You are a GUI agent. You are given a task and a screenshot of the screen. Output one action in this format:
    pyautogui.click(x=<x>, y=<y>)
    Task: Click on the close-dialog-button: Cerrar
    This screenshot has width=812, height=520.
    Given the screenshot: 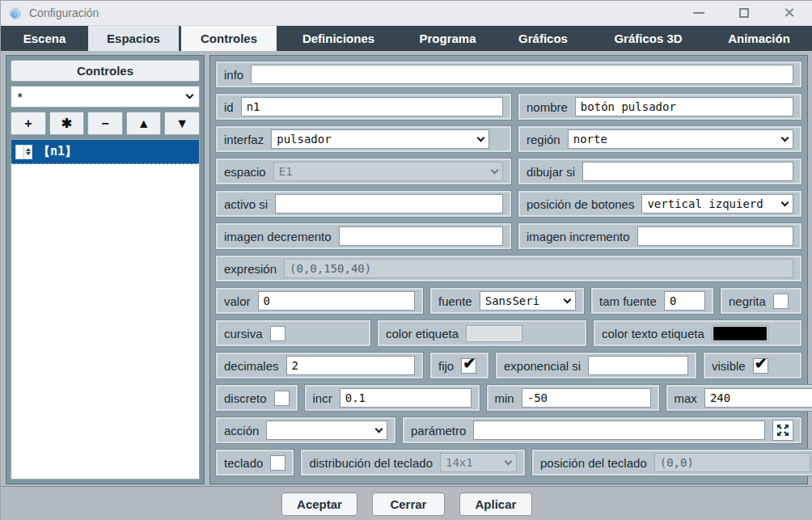 What is the action you would take?
    pyautogui.click(x=408, y=505)
    